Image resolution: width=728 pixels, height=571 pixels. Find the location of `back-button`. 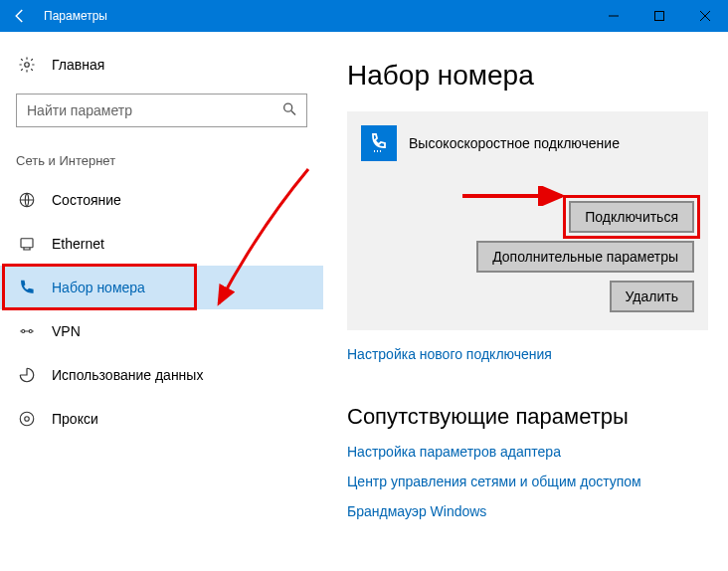

back-button is located at coordinates (20, 16).